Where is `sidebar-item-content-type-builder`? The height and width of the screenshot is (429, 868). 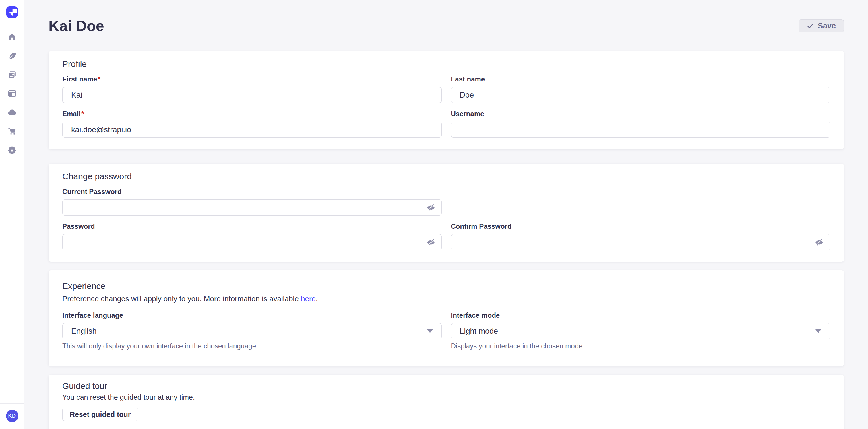
sidebar-item-content-type-builder is located at coordinates (12, 94).